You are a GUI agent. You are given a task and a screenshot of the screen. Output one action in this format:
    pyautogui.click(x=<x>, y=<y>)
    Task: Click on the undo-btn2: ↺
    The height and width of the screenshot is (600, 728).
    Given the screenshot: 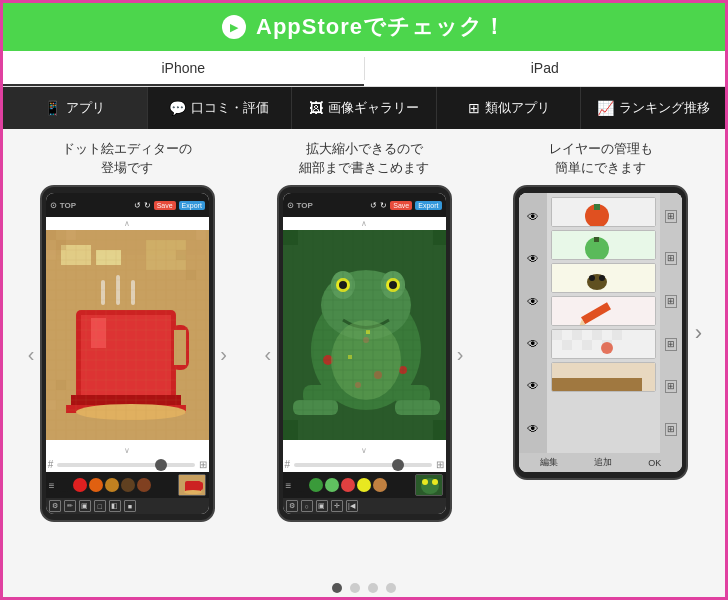 What is the action you would take?
    pyautogui.click(x=374, y=206)
    